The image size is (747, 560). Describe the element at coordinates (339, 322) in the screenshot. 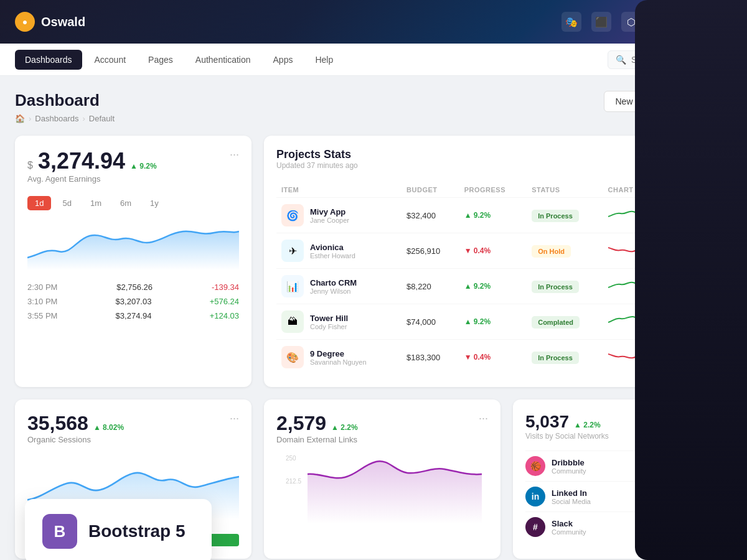

I see `proj-item-3: 🏔 Tower Hill Cody Fisher` at that location.